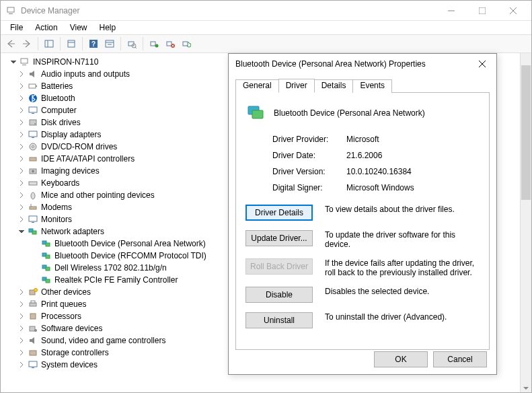 The image size is (532, 393). What do you see at coordinates (401, 359) in the screenshot?
I see `ok-button: OK` at bounding box center [401, 359].